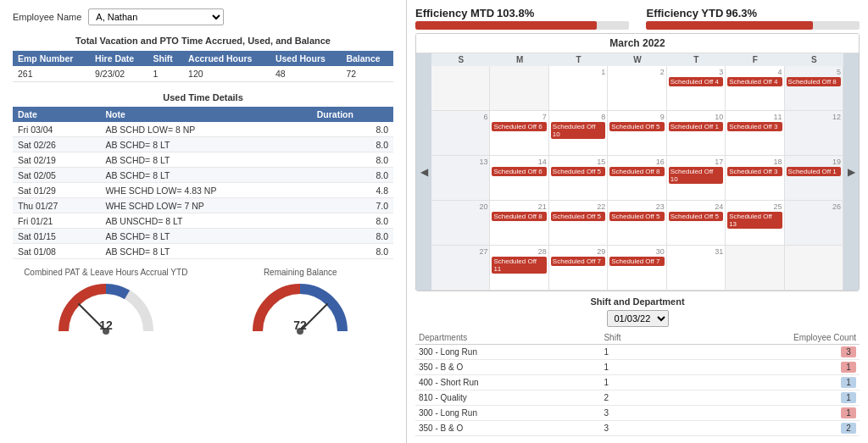 The image size is (868, 443). I want to click on used-time-col-header: Note, so click(205, 114).